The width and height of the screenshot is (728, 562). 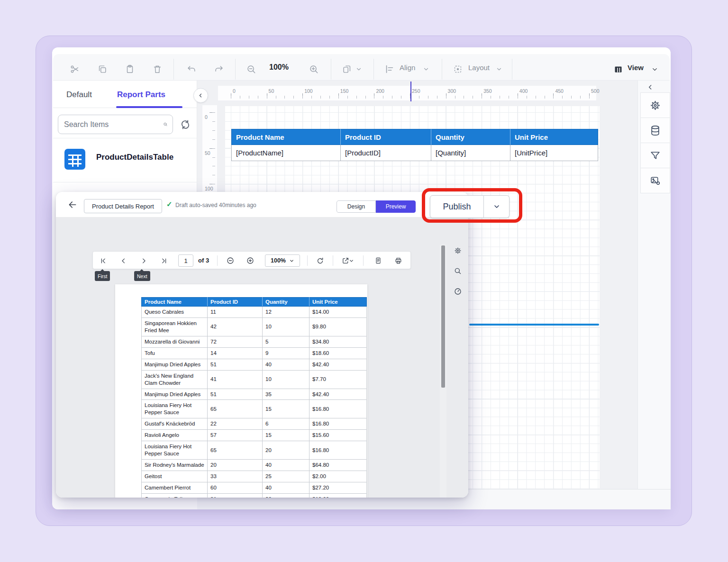 What do you see at coordinates (102, 69) in the screenshot?
I see `copy-icon` at bounding box center [102, 69].